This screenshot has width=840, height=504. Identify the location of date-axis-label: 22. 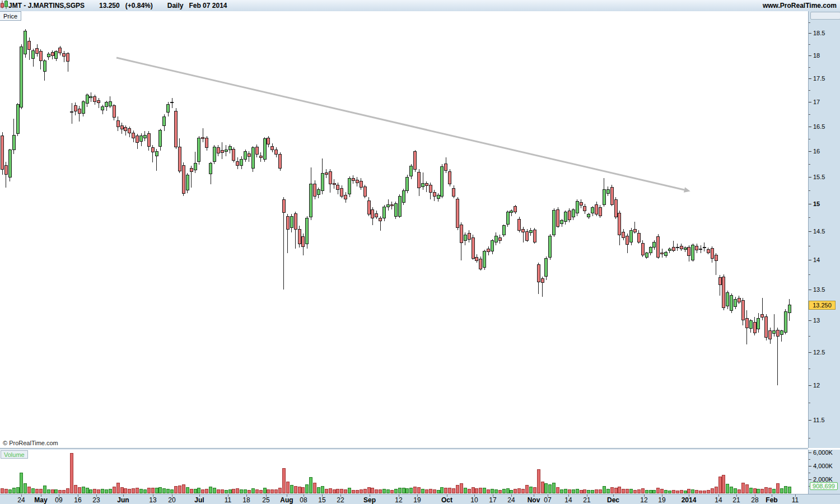
(340, 500).